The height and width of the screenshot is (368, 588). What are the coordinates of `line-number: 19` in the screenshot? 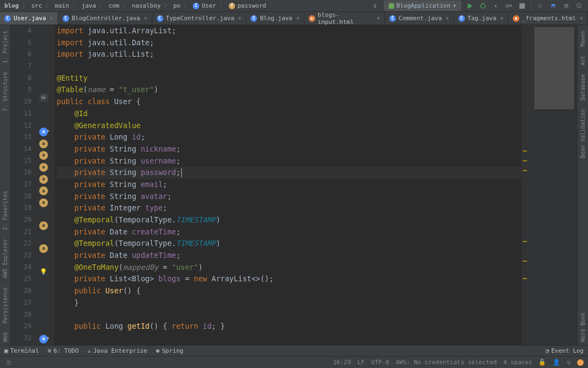 It's located at (21, 208).